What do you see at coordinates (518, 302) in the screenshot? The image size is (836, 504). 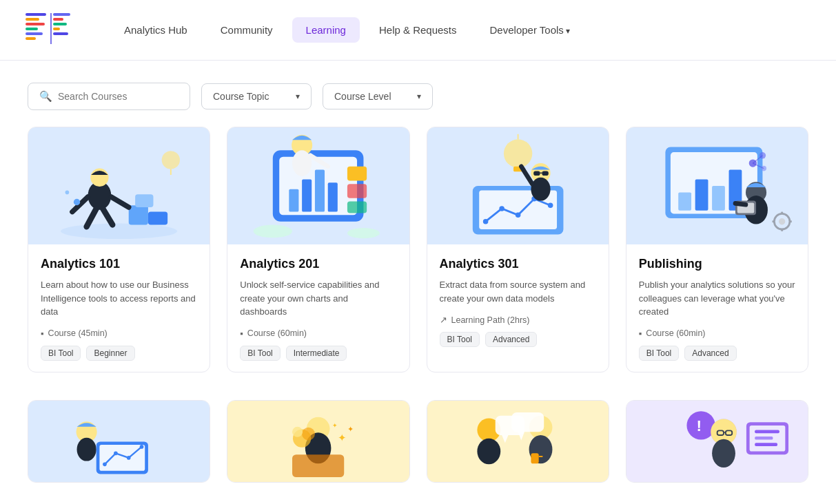 I see `card-body-analytics-301: Analytics 301 Extract data from source s…` at bounding box center [518, 302].